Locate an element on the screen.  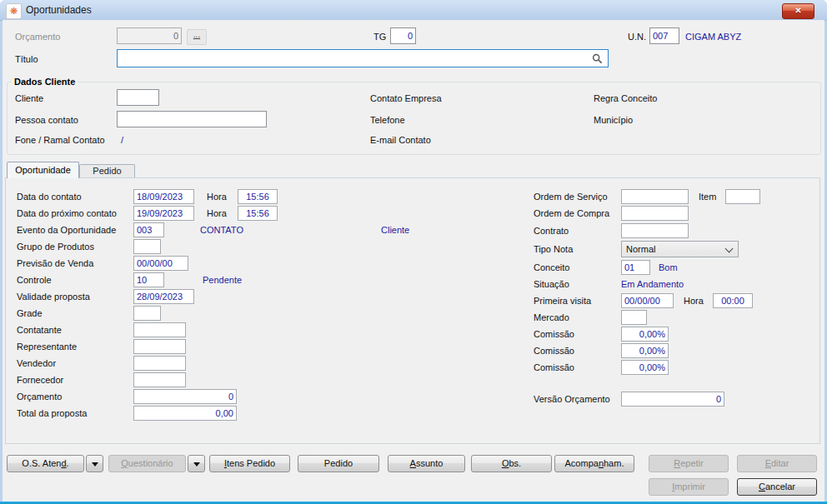
itens-pedido-button: Itens Pedido is located at coordinates (250, 463).